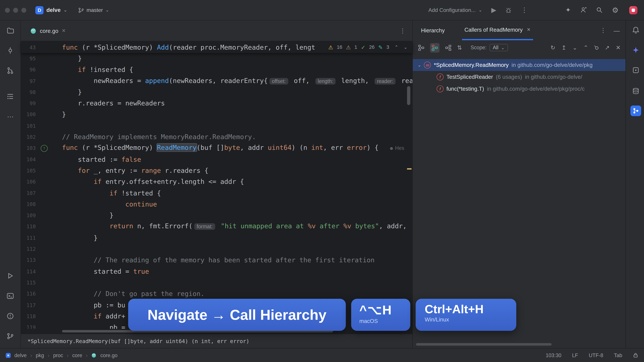 The image size is (644, 362). What do you see at coordinates (28, 58) in the screenshot?
I see `line-number: 95` at bounding box center [28, 58].